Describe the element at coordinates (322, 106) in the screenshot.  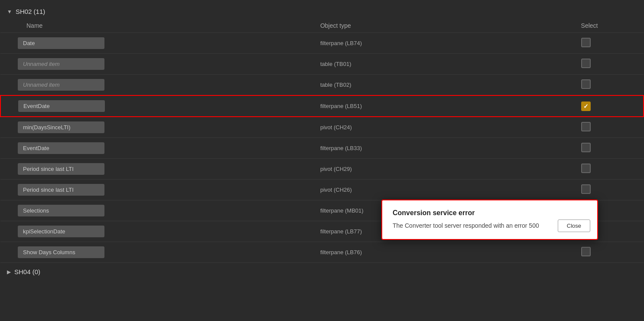
I see `table-row: EventDatefilterpane (LB51)` at that location.